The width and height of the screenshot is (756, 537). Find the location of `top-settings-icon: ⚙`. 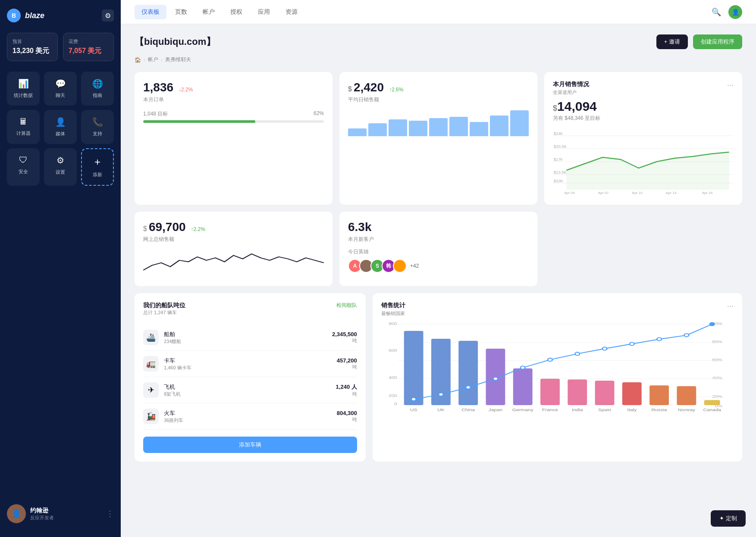

top-settings-icon: ⚙ is located at coordinates (108, 16).